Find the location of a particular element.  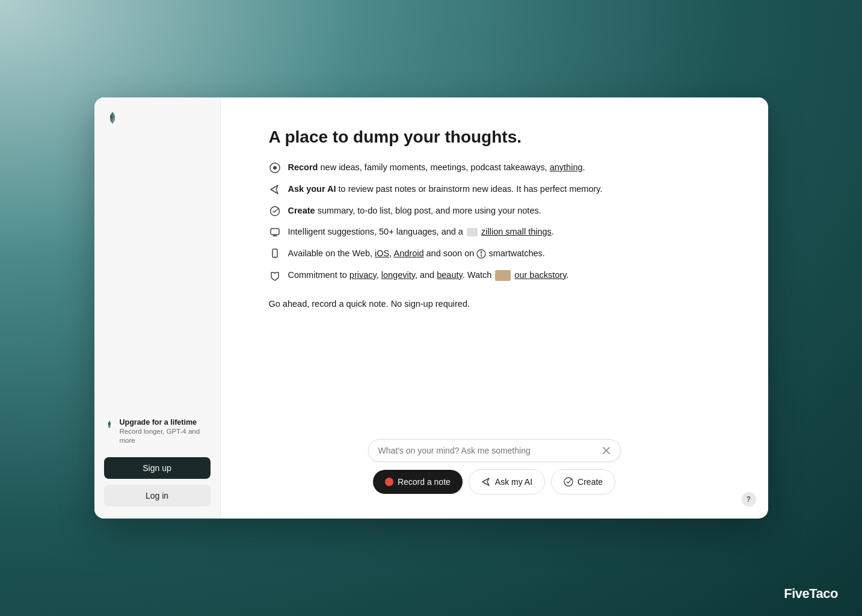

hero-title: A place to dump your thoughts. is located at coordinates (494, 137).